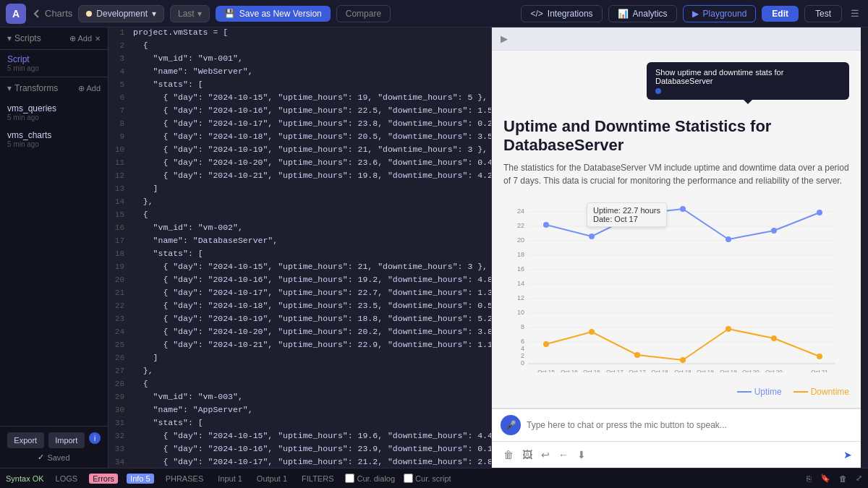  I want to click on line-content: { "day": "2024-10-15", "uptime_hours": 2…, so click(311, 268).